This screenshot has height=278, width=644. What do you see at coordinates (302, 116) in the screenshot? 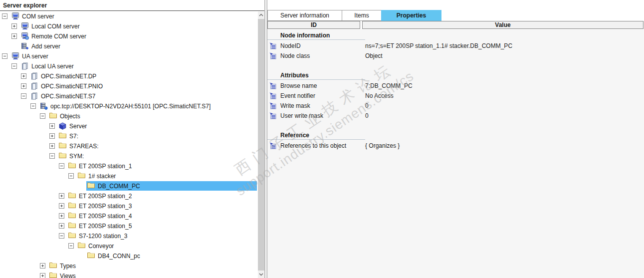
I see `property-label: User write mask` at bounding box center [302, 116].